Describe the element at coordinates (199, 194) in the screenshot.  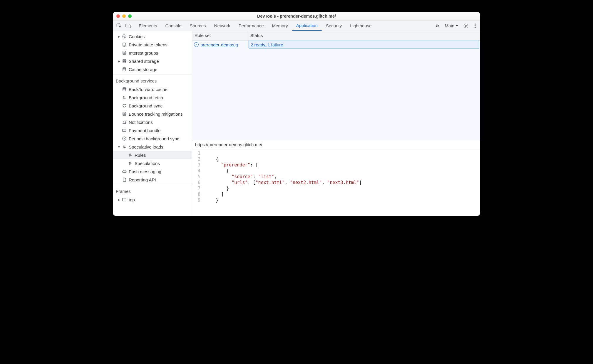
I see `line-number: 8` at that location.